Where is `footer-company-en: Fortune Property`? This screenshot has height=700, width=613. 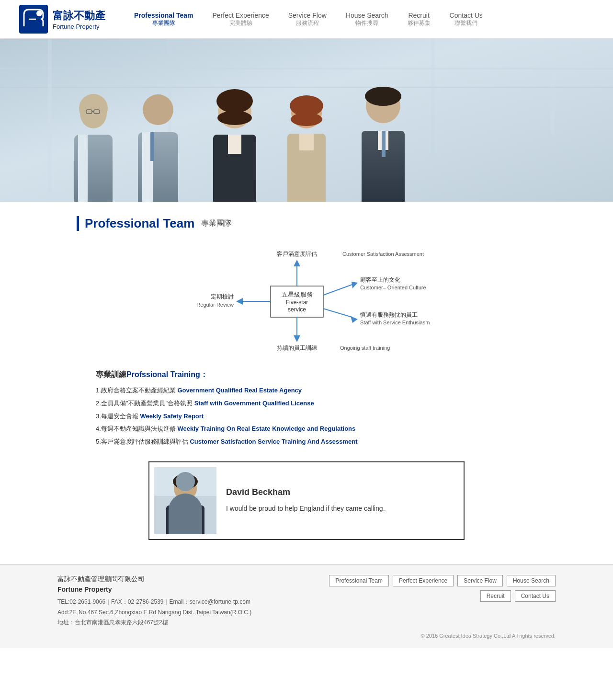 footer-company-en: Fortune Property is located at coordinates (182, 589).